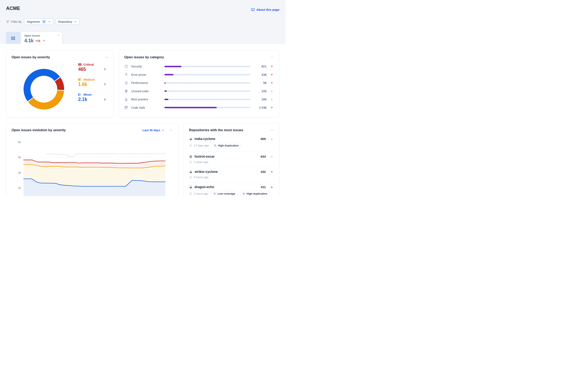 This screenshot has width=571, height=392. I want to click on repository-last-updated: 2 years ago, so click(201, 162).